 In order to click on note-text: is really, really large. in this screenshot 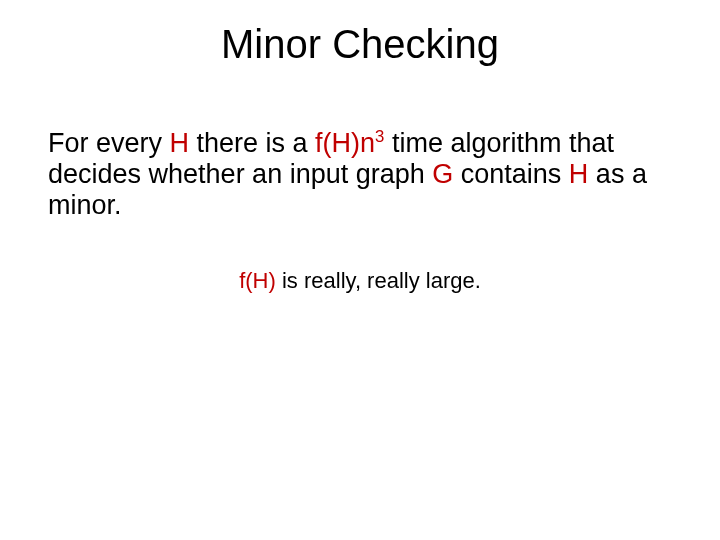, I will do `click(378, 280)`.